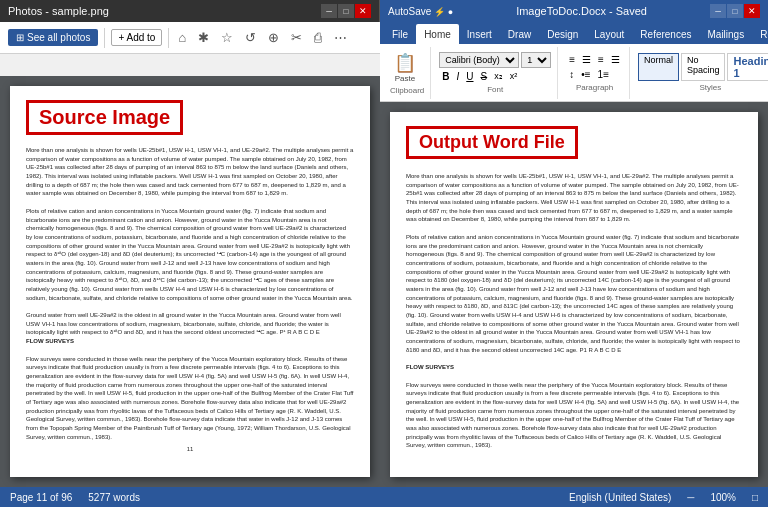 Image resolution: width=768 pixels, height=507 pixels. Describe the element at coordinates (53, 38) in the screenshot. I see `see-all-photos-btn: ⊞ See all photos` at that location.